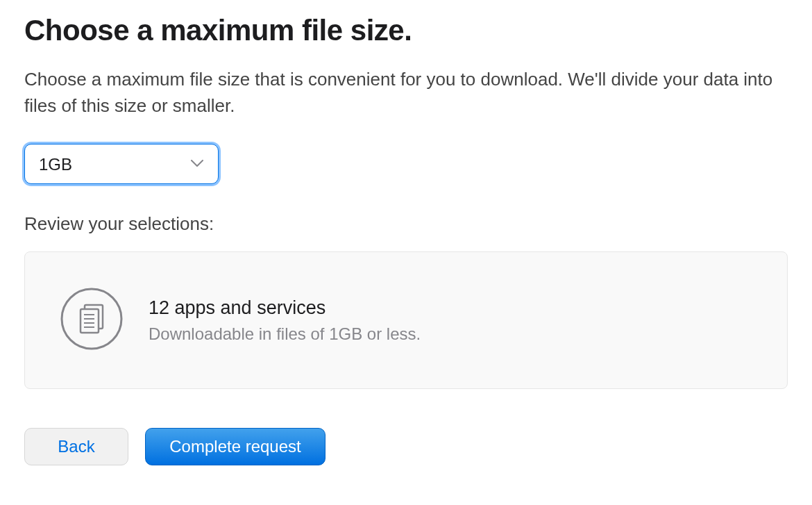 The image size is (812, 505). I want to click on complete-request-button: Complete request, so click(235, 447).